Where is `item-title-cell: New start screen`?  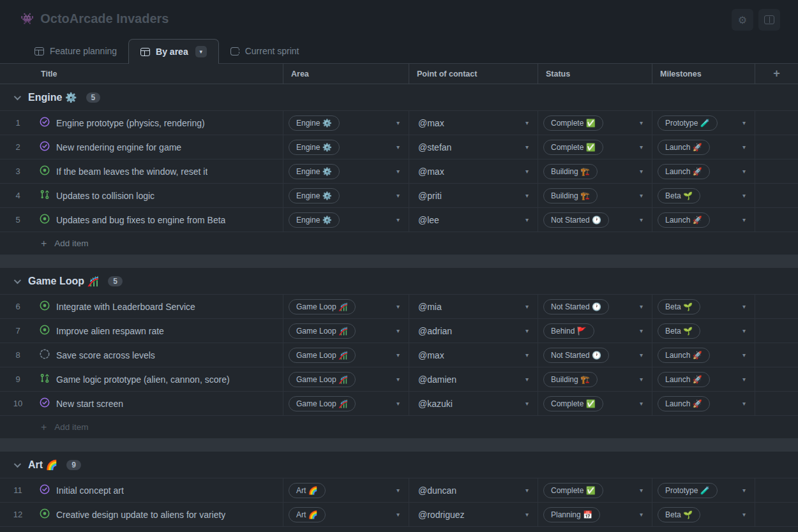
item-title-cell: New start screen is located at coordinates (160, 403).